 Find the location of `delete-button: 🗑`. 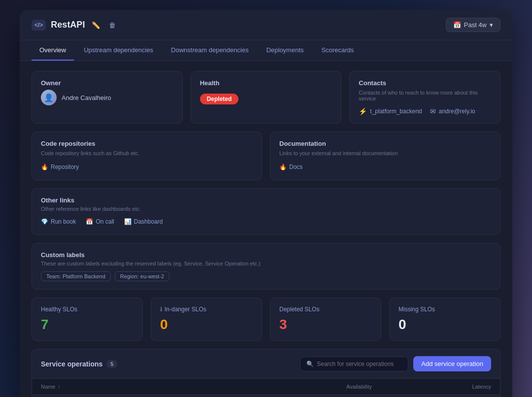

delete-button: 🗑 is located at coordinates (112, 25).